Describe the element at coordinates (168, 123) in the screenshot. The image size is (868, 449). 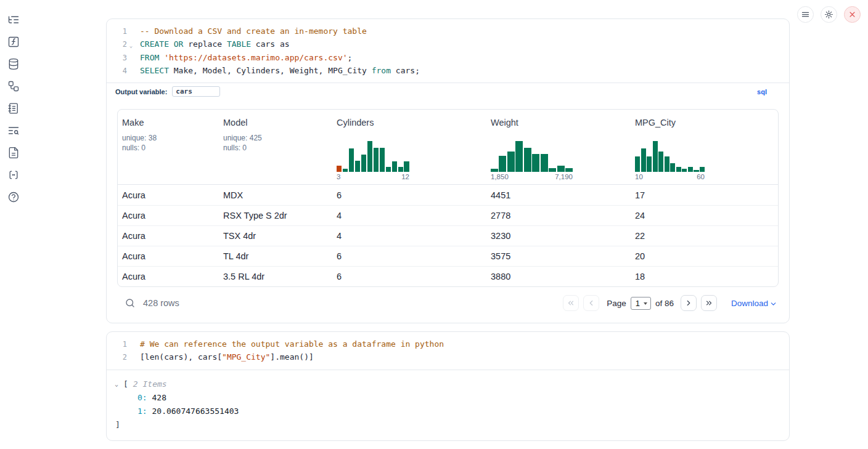
I see `column-name: Make` at that location.